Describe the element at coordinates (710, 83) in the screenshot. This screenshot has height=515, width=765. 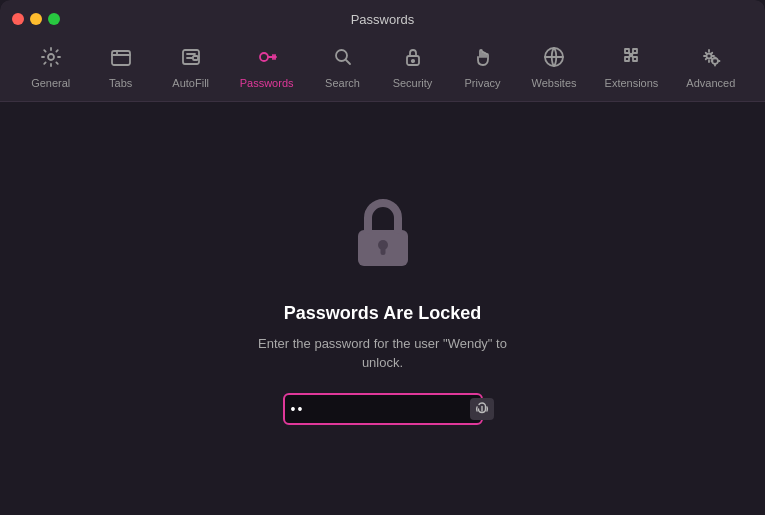
I see `tab-advanced-label: Advanced` at that location.